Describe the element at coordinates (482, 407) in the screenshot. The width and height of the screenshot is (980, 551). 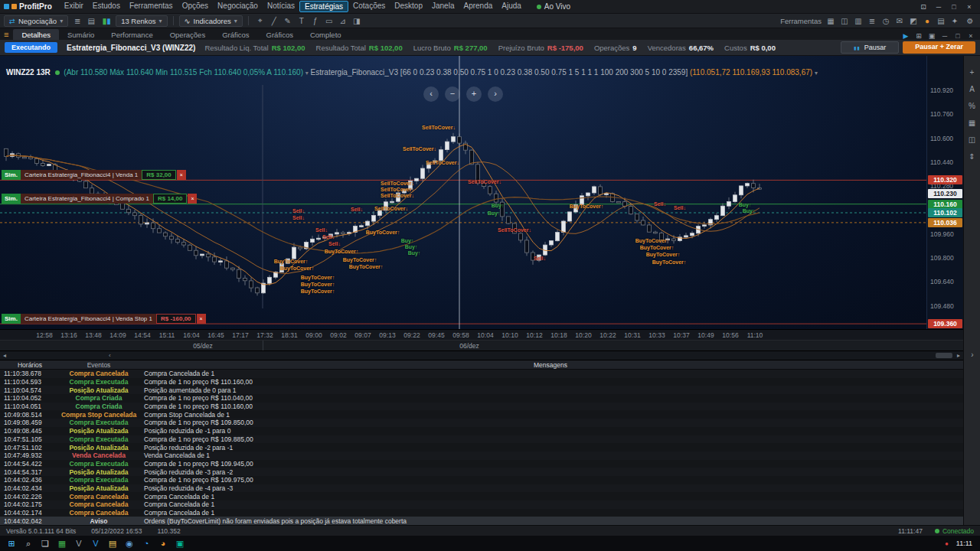
I see `log-row: 11:10:04.051Compra CriadaCompra de 1 no …` at that location.